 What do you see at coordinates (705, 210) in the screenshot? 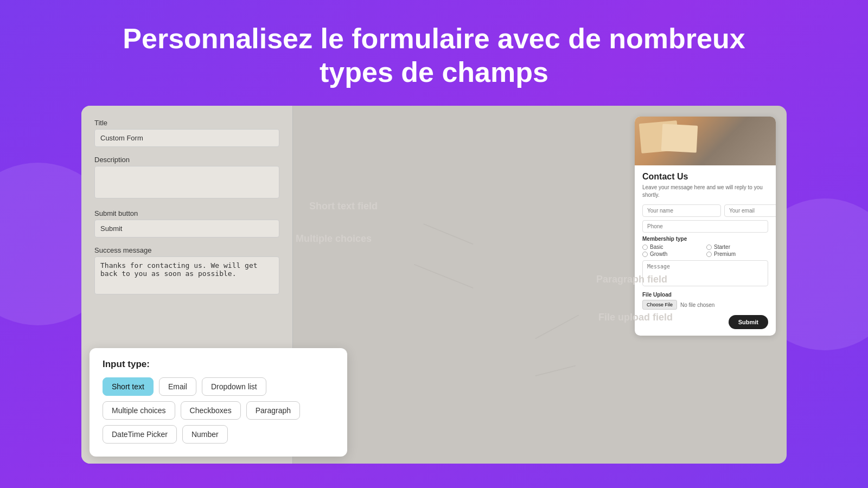
I see `name-email-row` at bounding box center [705, 210].